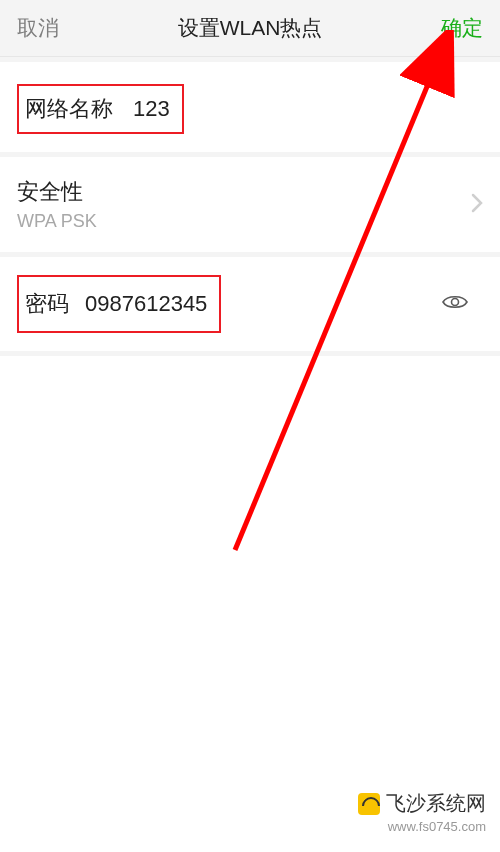 This screenshot has height=852, width=500. I want to click on network-name-label: 网络名称, so click(69, 109).